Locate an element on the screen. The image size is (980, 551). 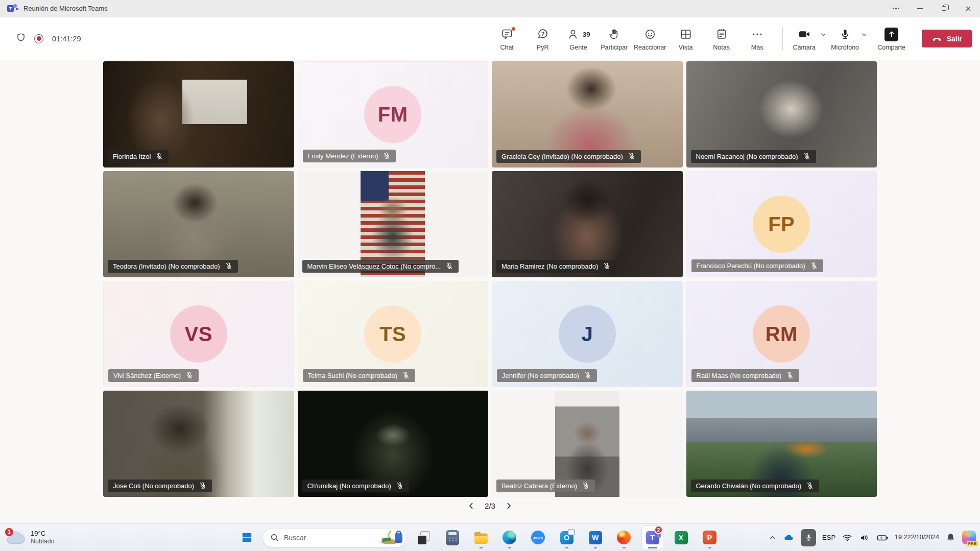
camera-button: Cámara is located at coordinates (804, 39).